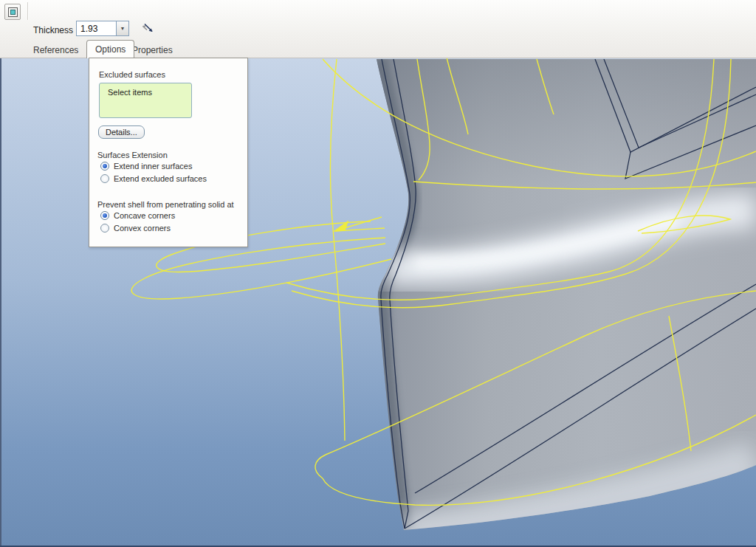  What do you see at coordinates (160, 179) in the screenshot?
I see `radio-label: Extend excluded surfaces` at bounding box center [160, 179].